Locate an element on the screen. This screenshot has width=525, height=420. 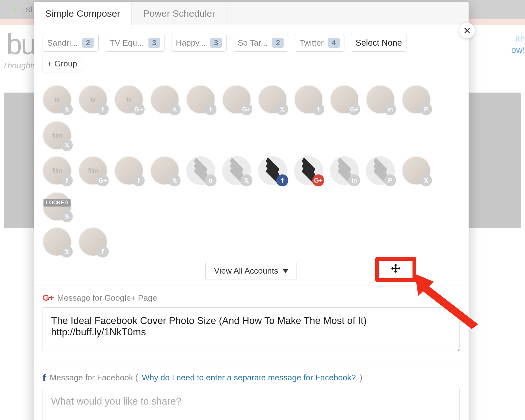
account-avatar: α is located at coordinates (201, 171).